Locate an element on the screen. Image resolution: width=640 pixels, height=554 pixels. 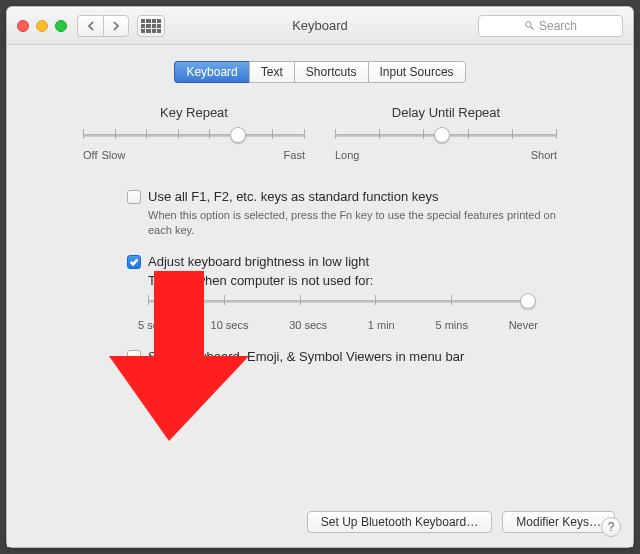
use-fn-row: Use all F1, F2, etc. keys as standard fu… is located at coordinates (351, 196).